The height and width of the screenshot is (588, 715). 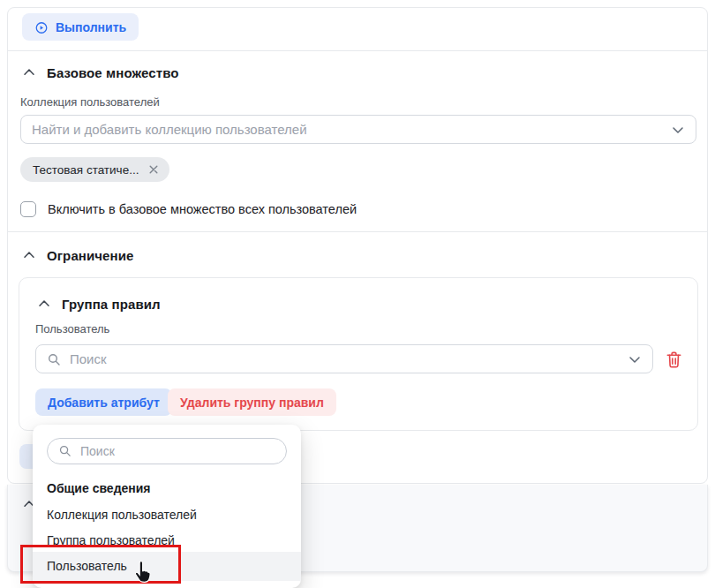 I want to click on cursor-icon, so click(x=142, y=573).